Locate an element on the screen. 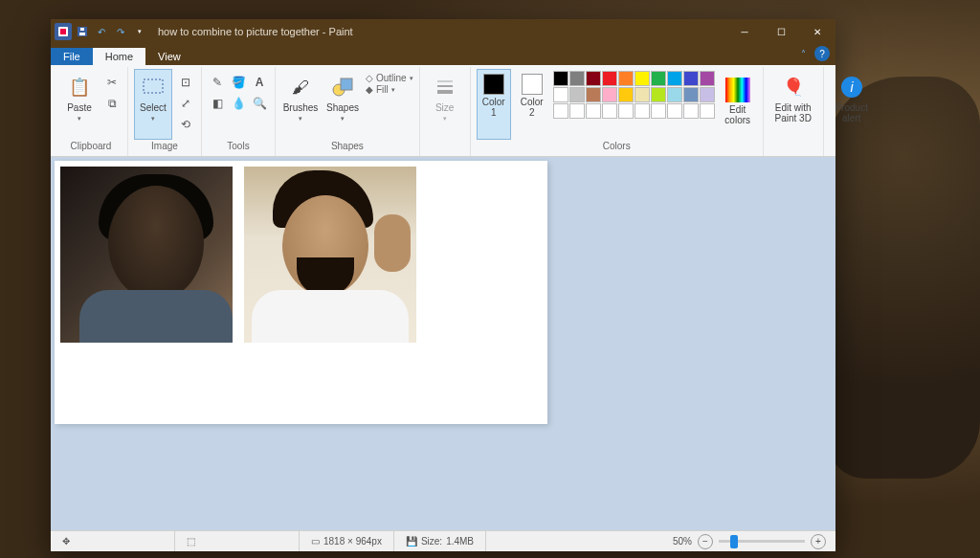 The width and height of the screenshot is (980, 558). picker-icon: 💧 is located at coordinates (238, 103).